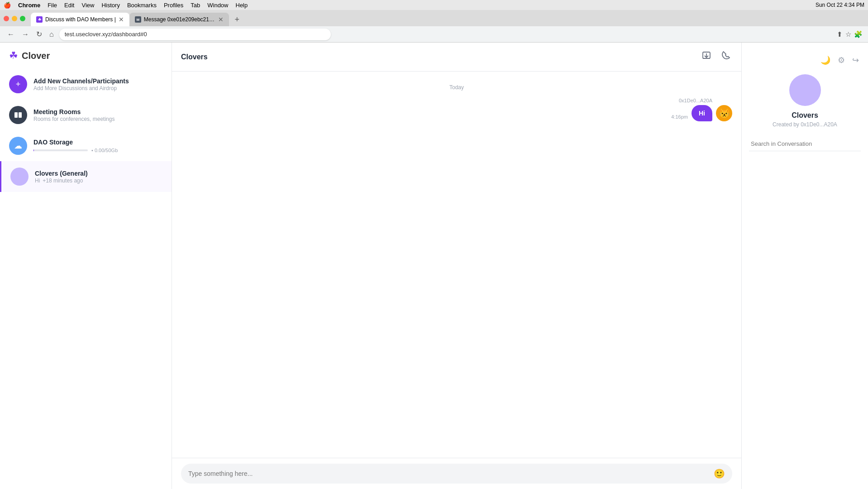 This screenshot has height=489, width=868. Describe the element at coordinates (840, 34) in the screenshot. I see `share-icon: ⬆` at that location.